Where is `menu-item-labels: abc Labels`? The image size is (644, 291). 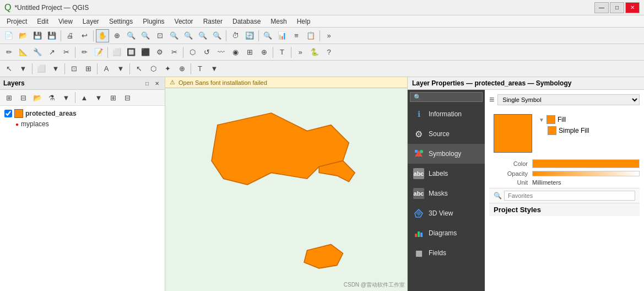
menu-item-labels: abc Labels is located at coordinates (446, 174).